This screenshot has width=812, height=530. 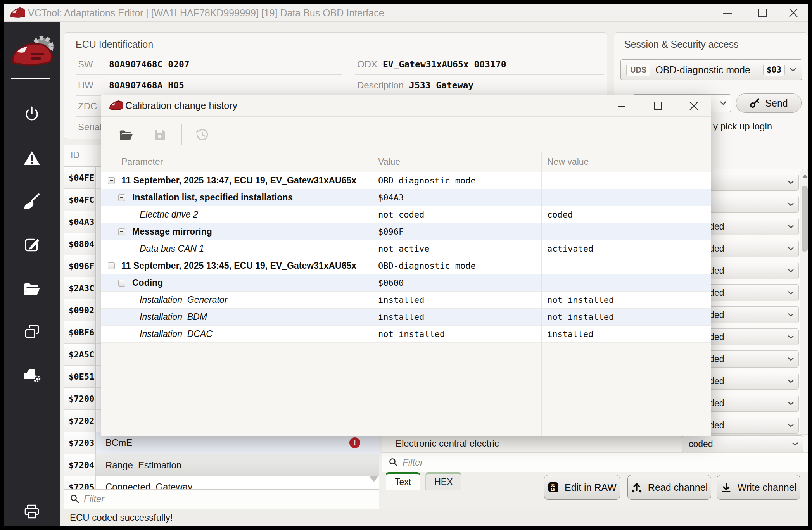 I want to click on dialog-toolbar, so click(x=406, y=134).